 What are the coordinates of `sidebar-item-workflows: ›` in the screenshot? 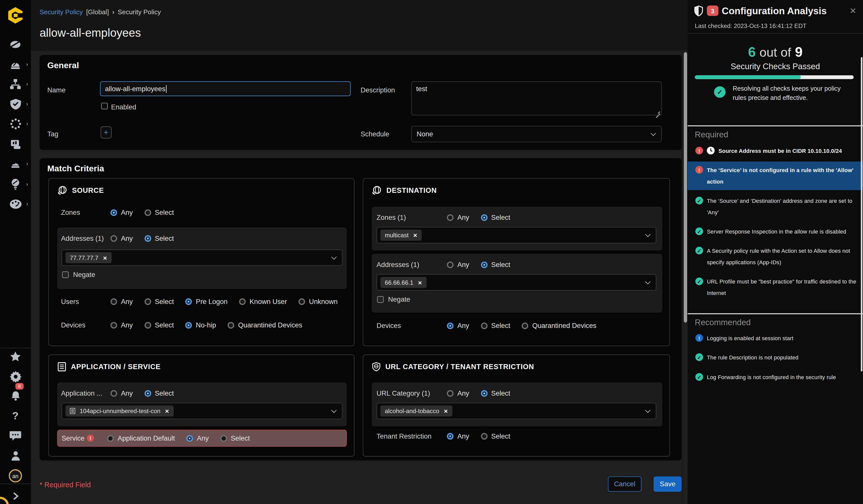 It's located at (15, 124).